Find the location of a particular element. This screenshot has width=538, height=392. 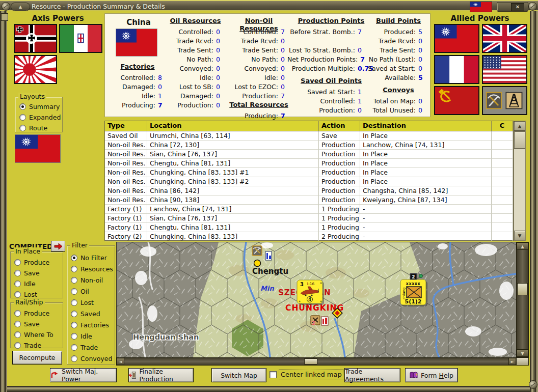

filter-radio-option: Oil is located at coordinates (93, 291).